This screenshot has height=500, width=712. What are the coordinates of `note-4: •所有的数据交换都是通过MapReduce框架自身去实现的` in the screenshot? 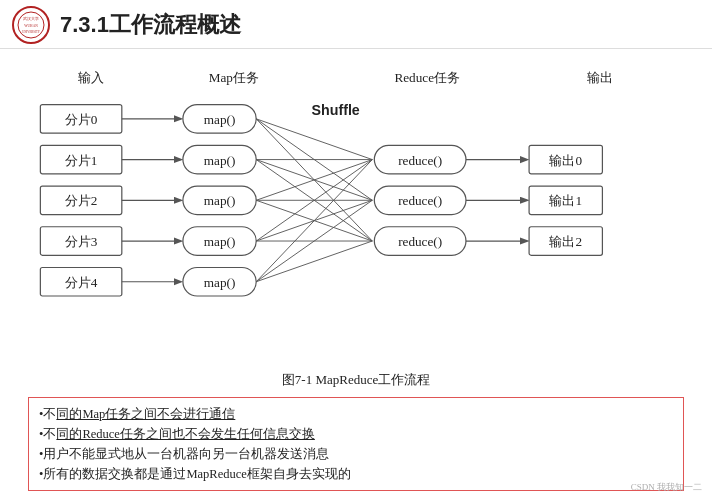 It's located at (356, 474).